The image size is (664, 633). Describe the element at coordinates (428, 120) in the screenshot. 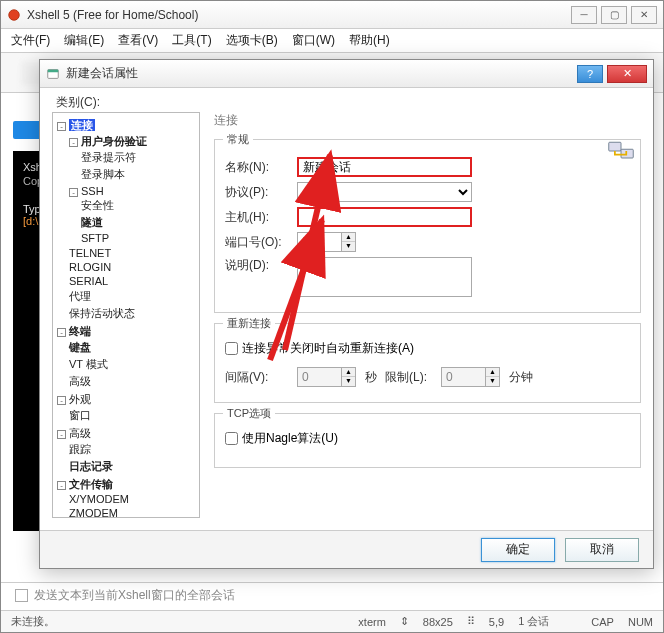

I see `content-heading: 连接` at that location.